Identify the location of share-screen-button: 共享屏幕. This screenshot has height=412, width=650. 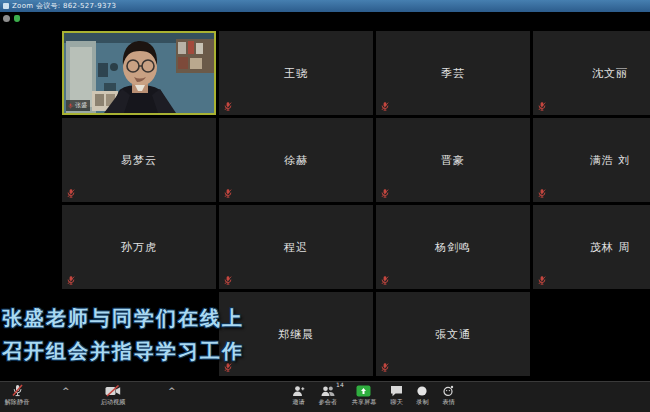
(364, 396).